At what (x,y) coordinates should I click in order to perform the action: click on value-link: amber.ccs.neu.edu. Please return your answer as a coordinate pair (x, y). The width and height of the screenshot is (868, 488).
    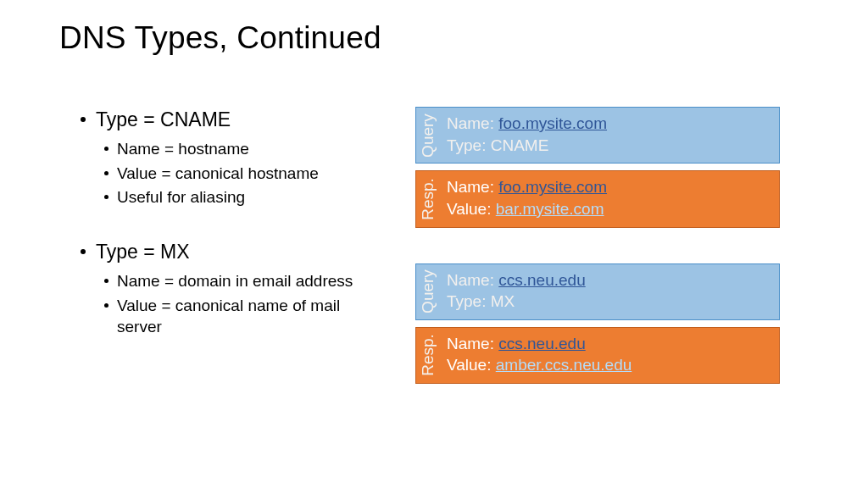
    Looking at the image, I should click on (565, 364).